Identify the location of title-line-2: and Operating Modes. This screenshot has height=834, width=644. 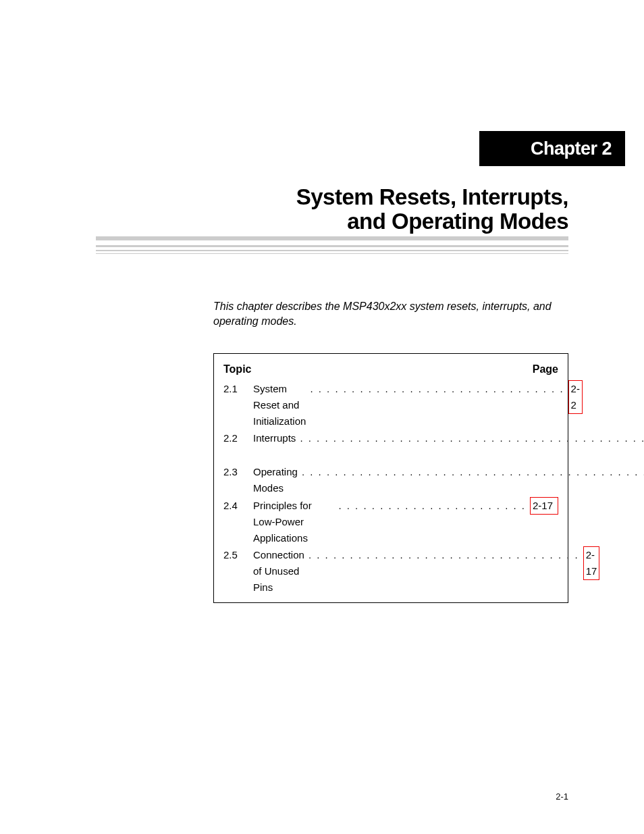
(432, 221).